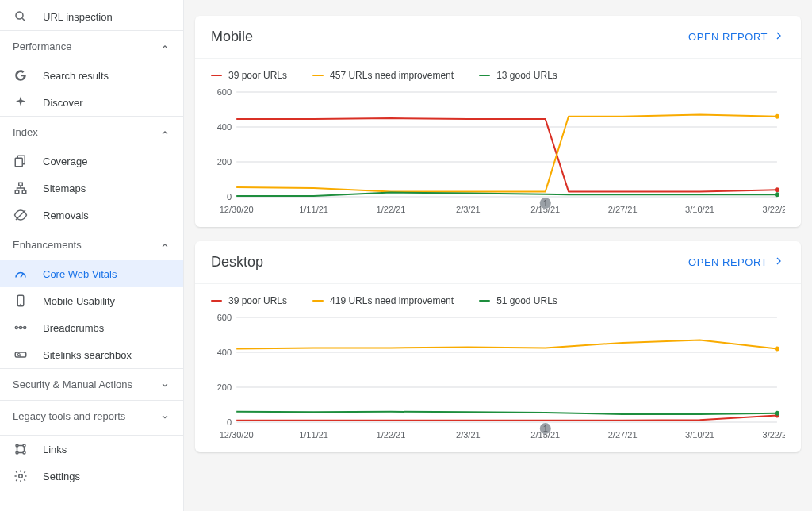 The width and height of the screenshot is (812, 511). What do you see at coordinates (737, 36) in the screenshot?
I see `mobile-open-report-button: OPEN REPORT` at bounding box center [737, 36].